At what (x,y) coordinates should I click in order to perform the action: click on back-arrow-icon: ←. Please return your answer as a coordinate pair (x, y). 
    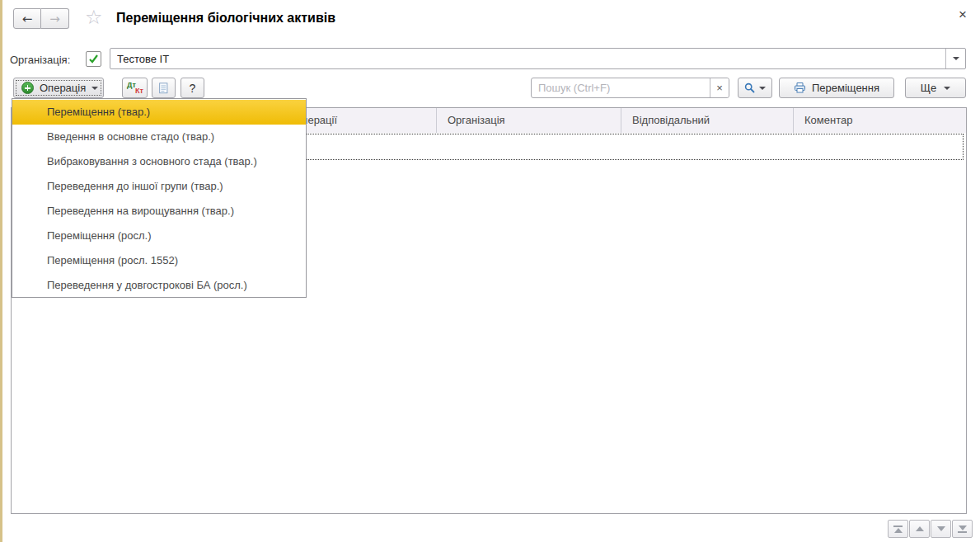
    Looking at the image, I should click on (28, 19).